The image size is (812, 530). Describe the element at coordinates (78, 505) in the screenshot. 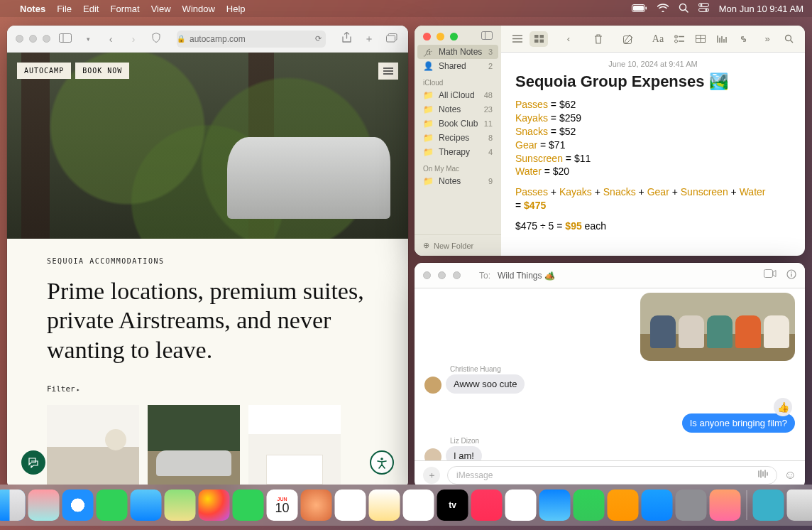

I see `dock-app-safari` at that location.